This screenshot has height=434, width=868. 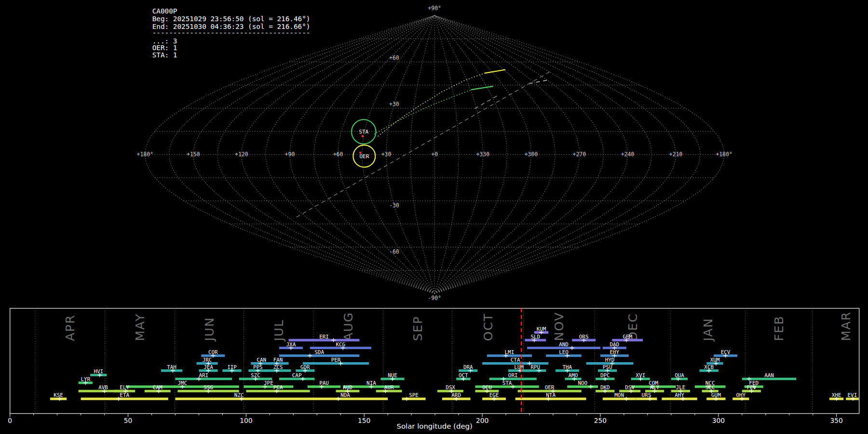 What do you see at coordinates (213, 352) in the screenshot?
I see `shower-label-cor: COR` at bounding box center [213, 352].